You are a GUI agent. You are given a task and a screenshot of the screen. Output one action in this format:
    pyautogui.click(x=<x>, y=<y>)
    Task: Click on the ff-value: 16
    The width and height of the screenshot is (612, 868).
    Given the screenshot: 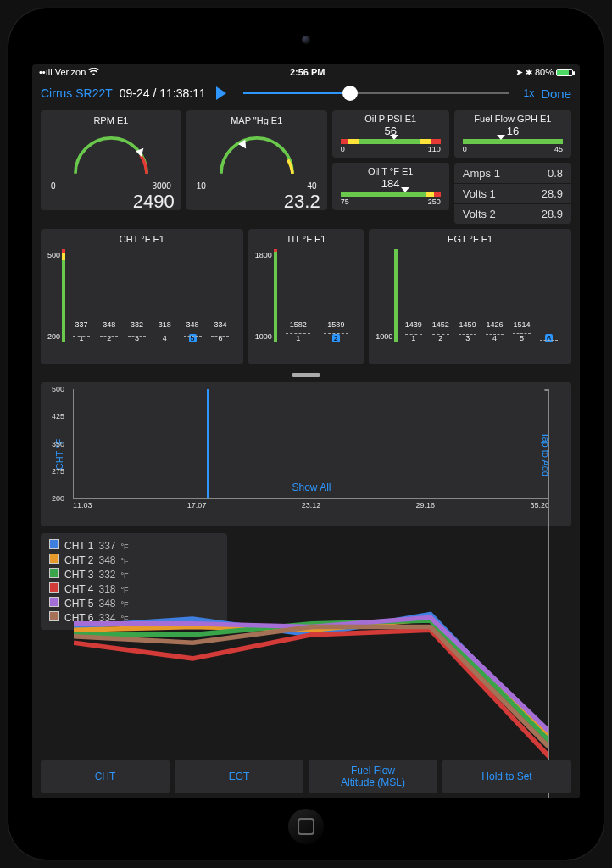 What is the action you would take?
    pyautogui.click(x=513, y=131)
    